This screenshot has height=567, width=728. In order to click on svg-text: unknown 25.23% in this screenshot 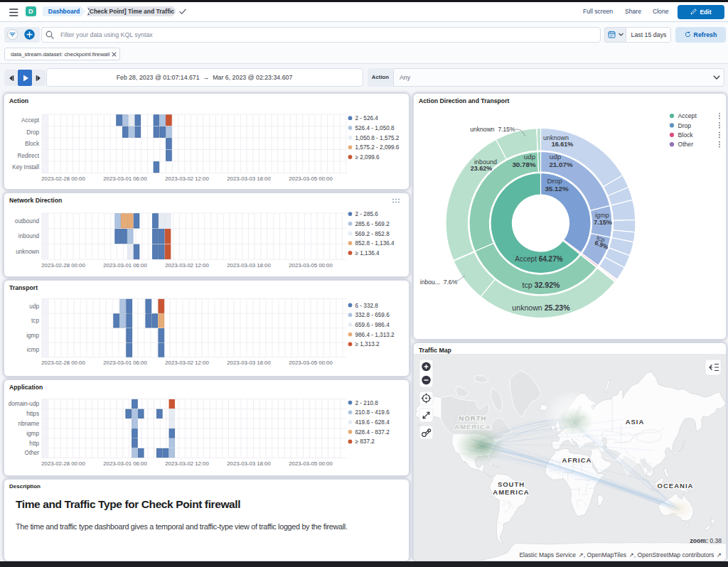, I will do `click(541, 308)`.